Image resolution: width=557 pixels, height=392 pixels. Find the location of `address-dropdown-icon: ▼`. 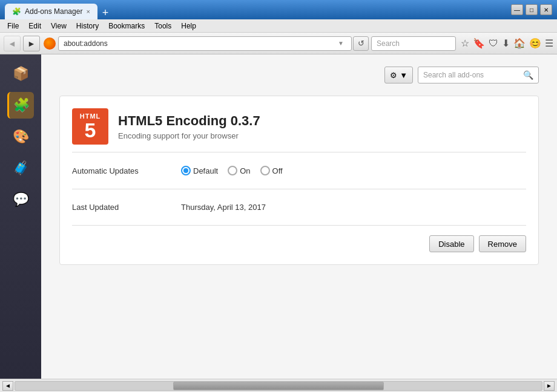

address-dropdown-icon: ▼ is located at coordinates (341, 44).